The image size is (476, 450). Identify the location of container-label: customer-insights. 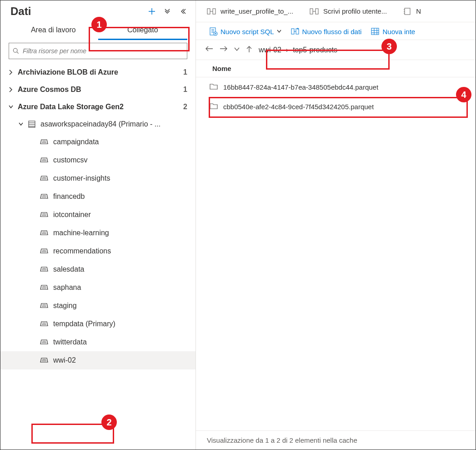
(120, 178).